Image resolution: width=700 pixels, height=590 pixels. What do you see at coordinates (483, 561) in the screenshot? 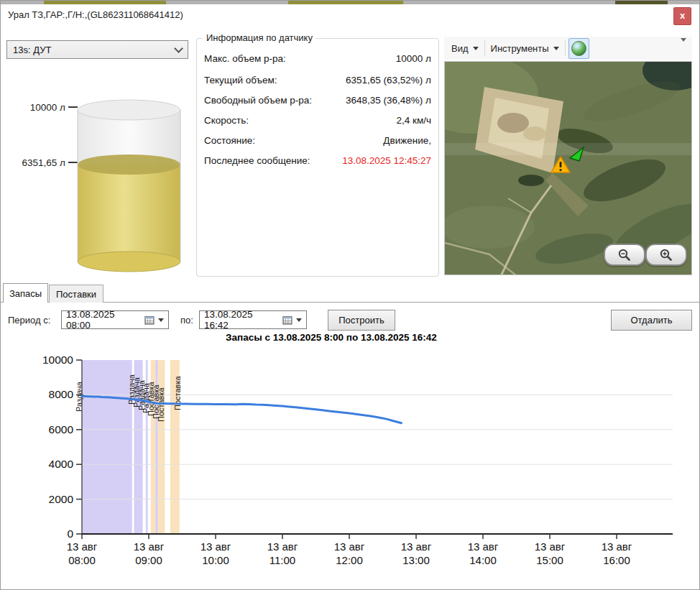
I see `x-tick-time-label: 14:00` at bounding box center [483, 561].